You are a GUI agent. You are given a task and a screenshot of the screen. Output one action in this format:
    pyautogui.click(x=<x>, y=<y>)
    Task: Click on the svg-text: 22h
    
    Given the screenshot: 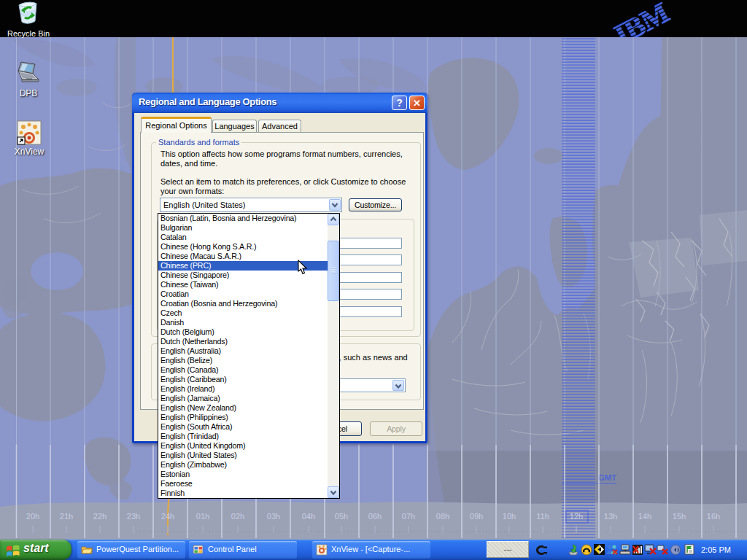 What is the action you would take?
    pyautogui.click(x=100, y=516)
    